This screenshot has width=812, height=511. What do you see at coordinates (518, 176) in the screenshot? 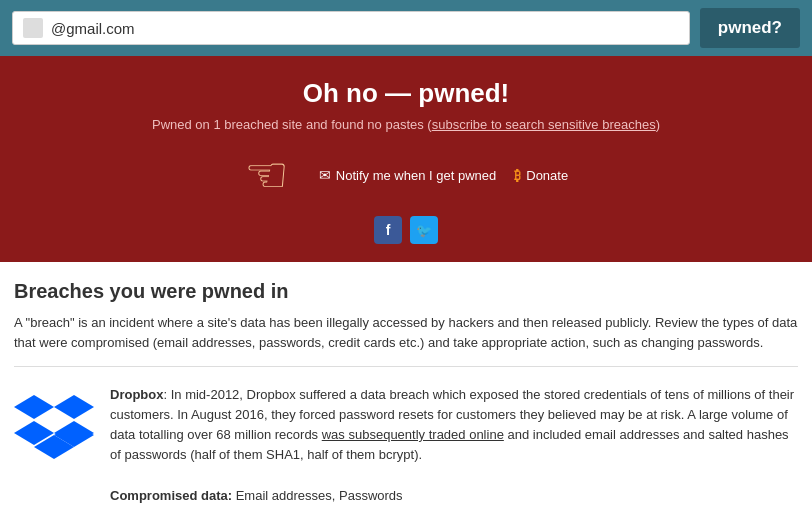
I see `bitcoin-icon: ₿` at bounding box center [518, 176].